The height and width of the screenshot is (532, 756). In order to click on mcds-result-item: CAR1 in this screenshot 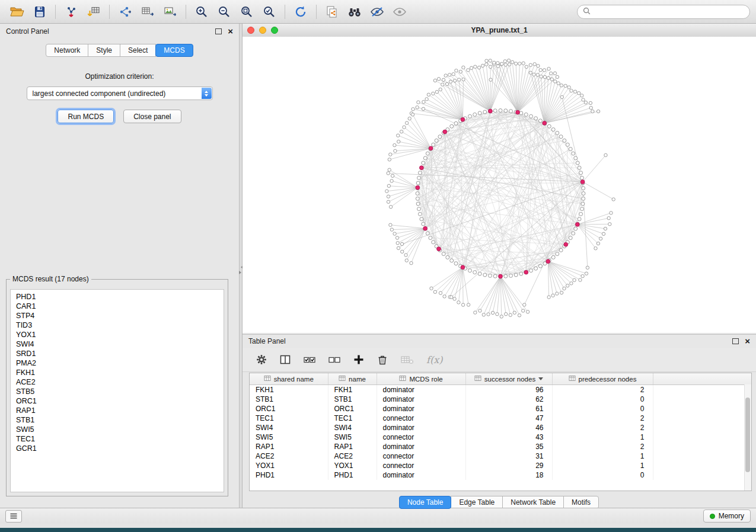, I will do `click(117, 306)`.